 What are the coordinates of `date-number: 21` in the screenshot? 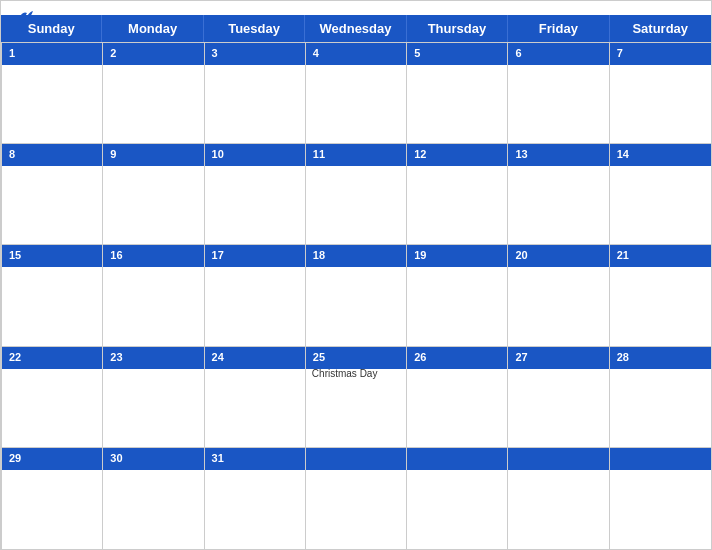 It's located at (623, 255).